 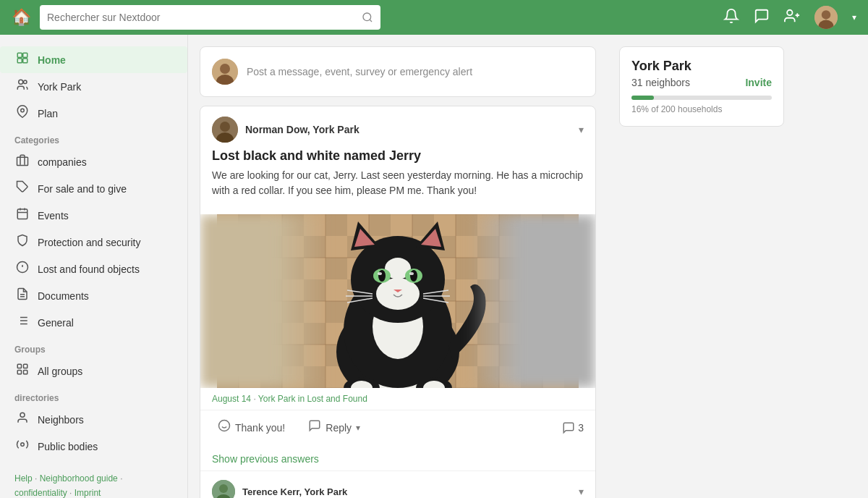 What do you see at coordinates (52, 60) in the screenshot?
I see `sidebar-item-home-label: Home` at bounding box center [52, 60].